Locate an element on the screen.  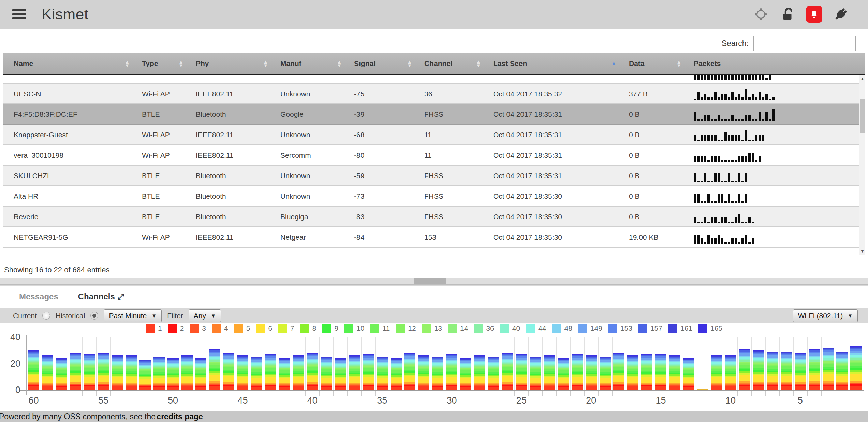
column-header-last-seen: Last Seen▲ is located at coordinates (556, 64).